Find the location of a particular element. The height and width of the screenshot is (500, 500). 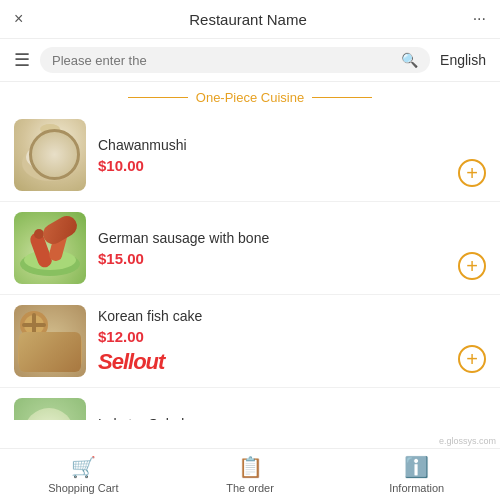

nav-label-cart: Shopping Cart is located at coordinates (83, 488).